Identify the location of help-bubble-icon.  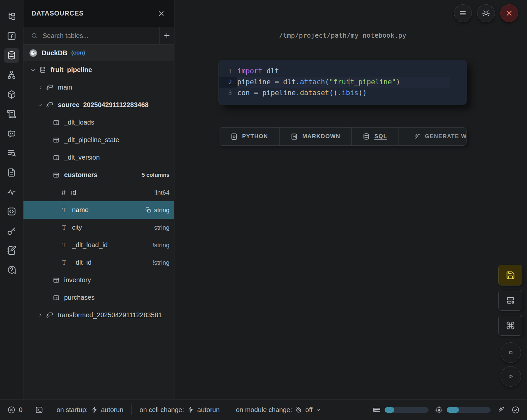
(12, 270).